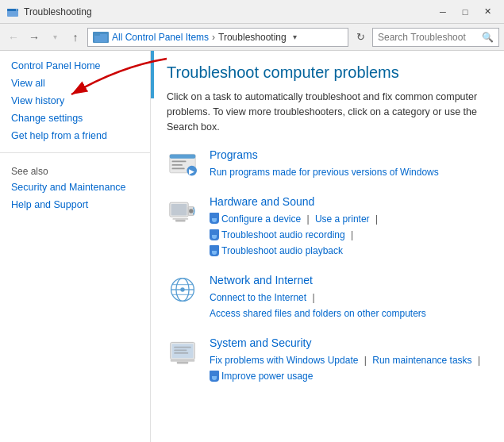  Describe the element at coordinates (295, 227) in the screenshot. I see `hardware-info: Hardware and Sound Configure a device | …` at that location.